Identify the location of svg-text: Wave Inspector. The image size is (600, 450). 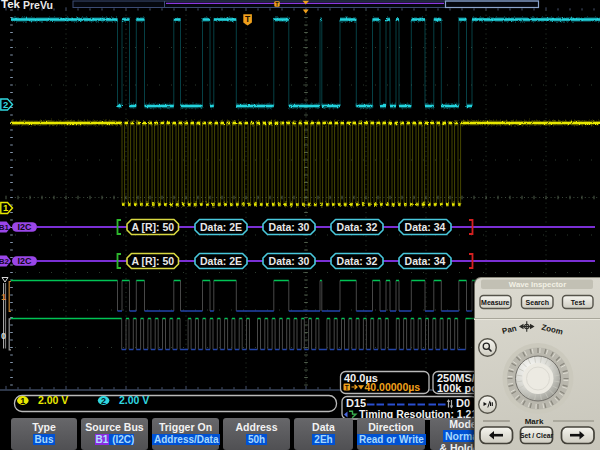
(538, 284).